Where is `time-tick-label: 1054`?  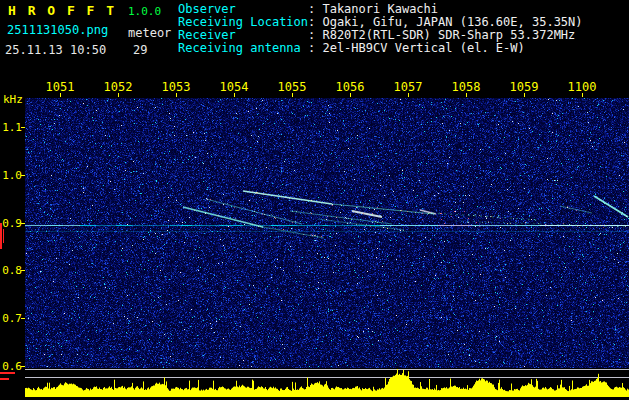 time-tick-label: 1054 is located at coordinates (234, 87).